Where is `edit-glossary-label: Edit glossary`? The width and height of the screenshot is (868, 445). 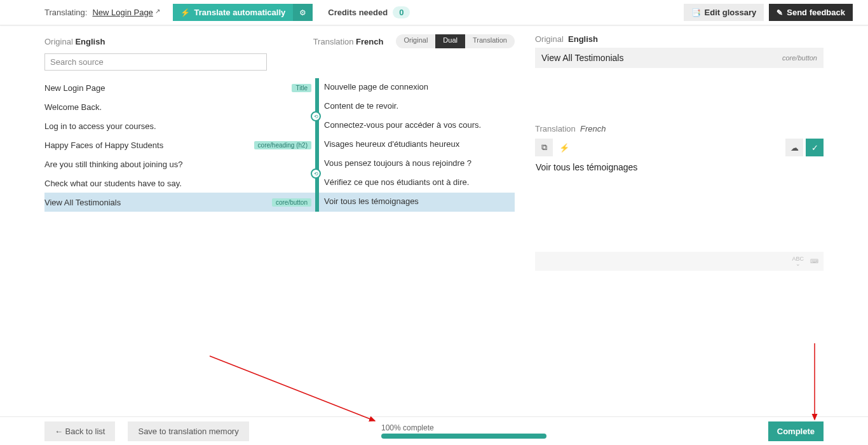
edit-glossary-label: Edit glossary is located at coordinates (731, 13).